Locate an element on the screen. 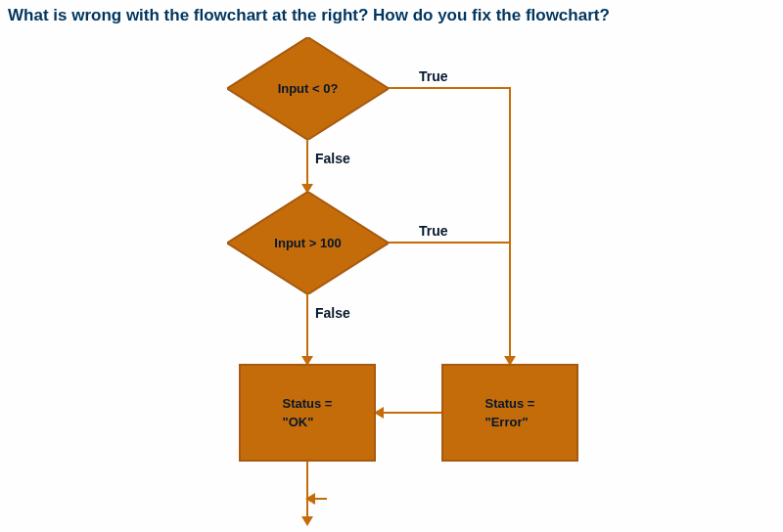  decision-2-text: Input > 100 is located at coordinates (307, 243).